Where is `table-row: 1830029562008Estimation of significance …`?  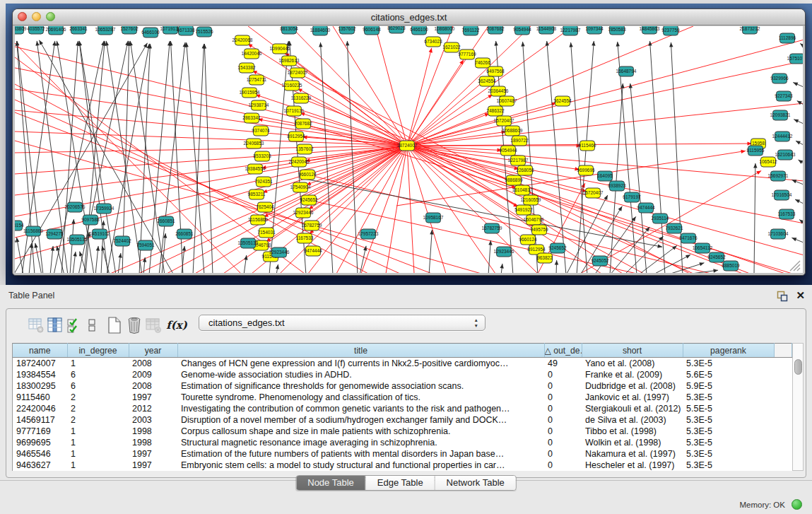 table-row: 1830029562008Estimation of significance … is located at coordinates (403, 386).